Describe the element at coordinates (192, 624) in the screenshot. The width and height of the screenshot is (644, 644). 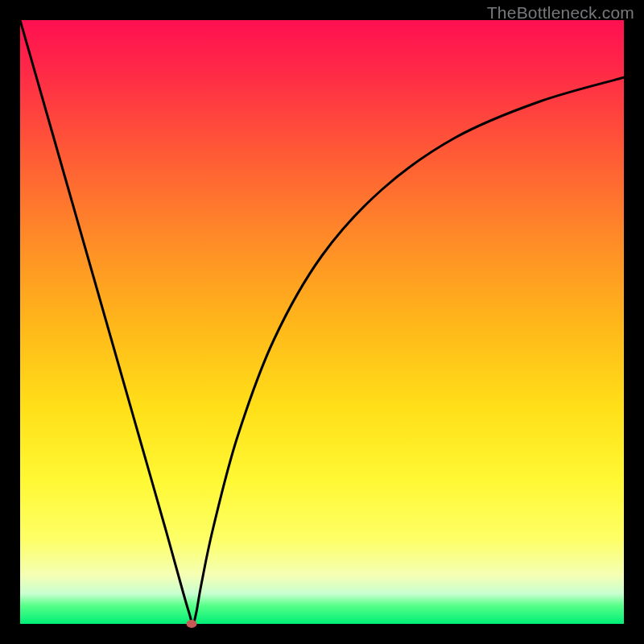
I see `optimal-point-marker` at that location.